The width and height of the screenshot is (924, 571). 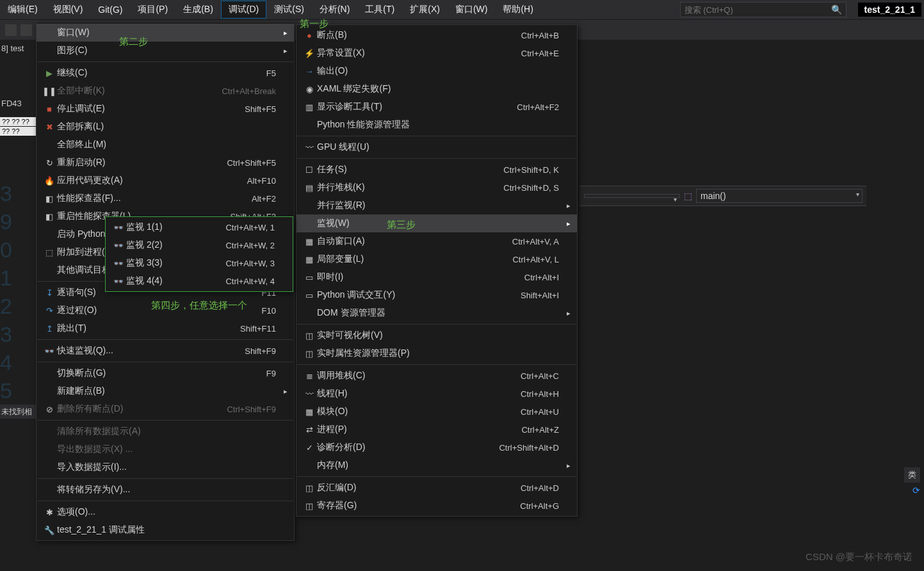 What do you see at coordinates (437, 447) in the screenshot?
I see `menu-item: ✓诊断分析(D)Ctrl+Shift+Alt+D` at bounding box center [437, 447].